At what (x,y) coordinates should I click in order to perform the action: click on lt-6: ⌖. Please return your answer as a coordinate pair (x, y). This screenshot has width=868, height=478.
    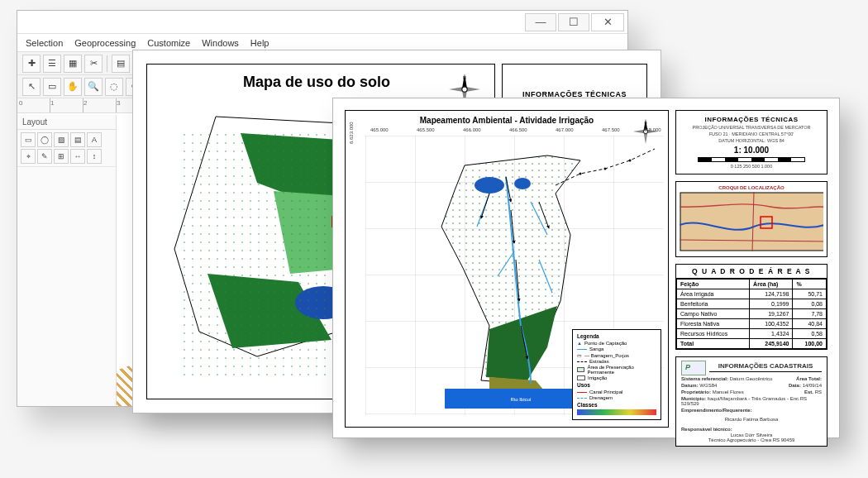
    Looking at the image, I should click on (28, 156).